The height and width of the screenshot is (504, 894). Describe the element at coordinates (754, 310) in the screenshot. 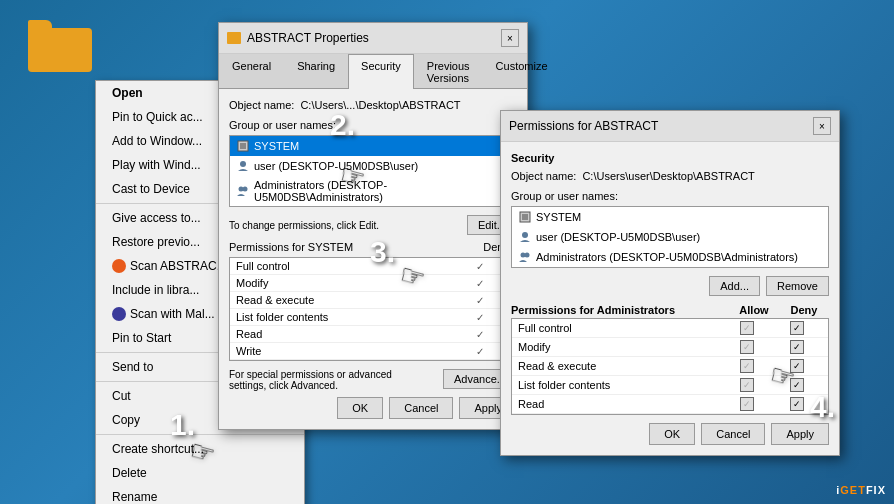

I see `allow-col-label: Allow` at that location.